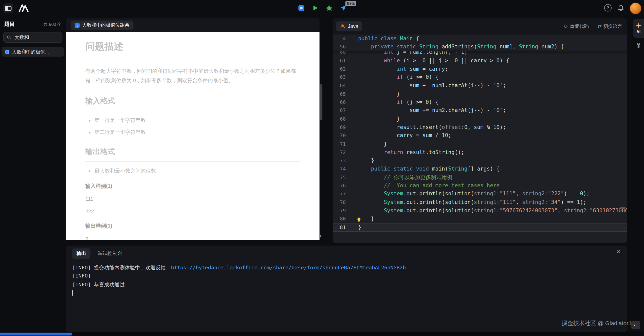  What do you see at coordinates (480, 54) in the screenshot?
I see `code-line-60: 60 int j = num2.length() - 1;` at bounding box center [480, 54].